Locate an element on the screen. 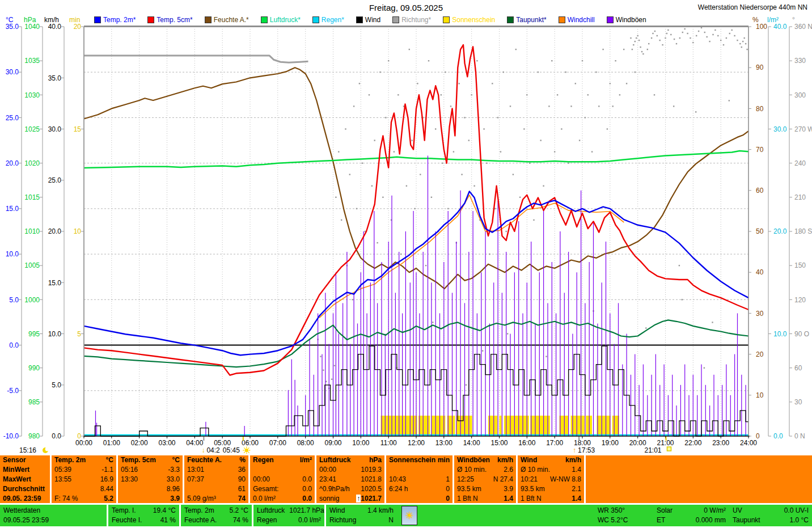 This screenshot has width=812, height=528. summary-cell-label: 10:43 is located at coordinates (397, 479).